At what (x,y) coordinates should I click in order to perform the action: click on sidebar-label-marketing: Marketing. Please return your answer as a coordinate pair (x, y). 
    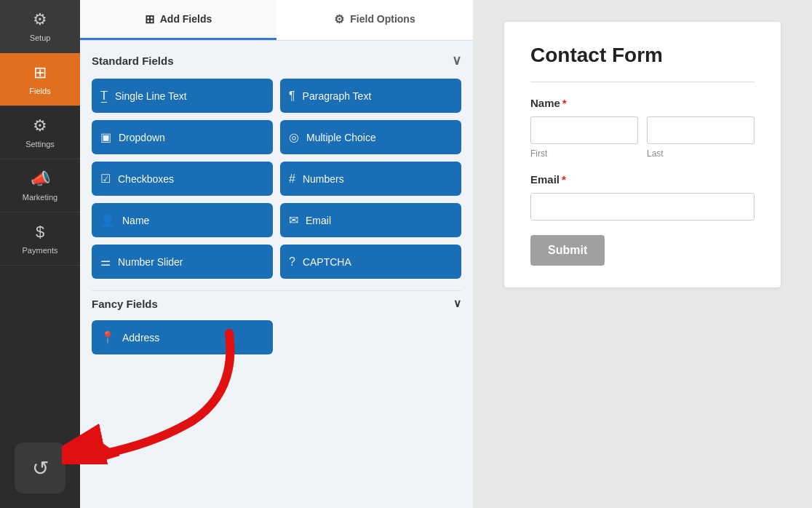
    Looking at the image, I should click on (40, 197).